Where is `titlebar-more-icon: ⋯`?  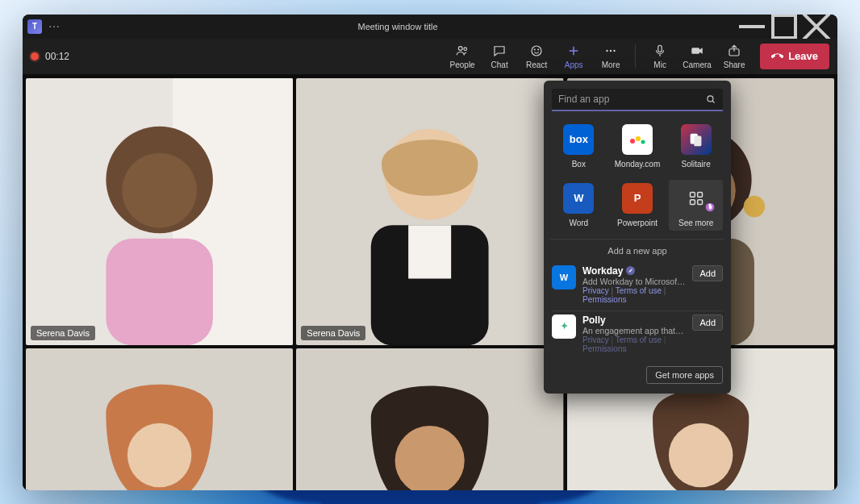 titlebar-more-icon: ⋯ is located at coordinates (54, 27).